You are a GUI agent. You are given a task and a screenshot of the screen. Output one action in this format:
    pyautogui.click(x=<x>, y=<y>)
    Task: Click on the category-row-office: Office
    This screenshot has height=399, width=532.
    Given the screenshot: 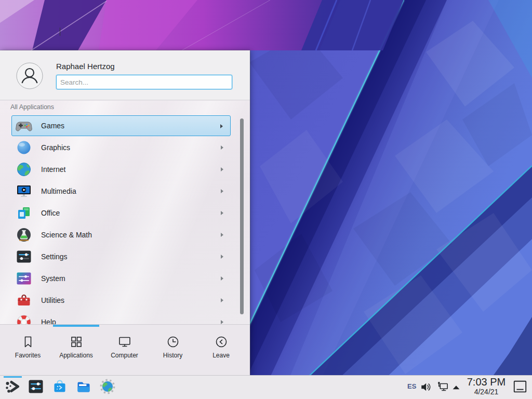 What is the action you would take?
    pyautogui.click(x=121, y=213)
    